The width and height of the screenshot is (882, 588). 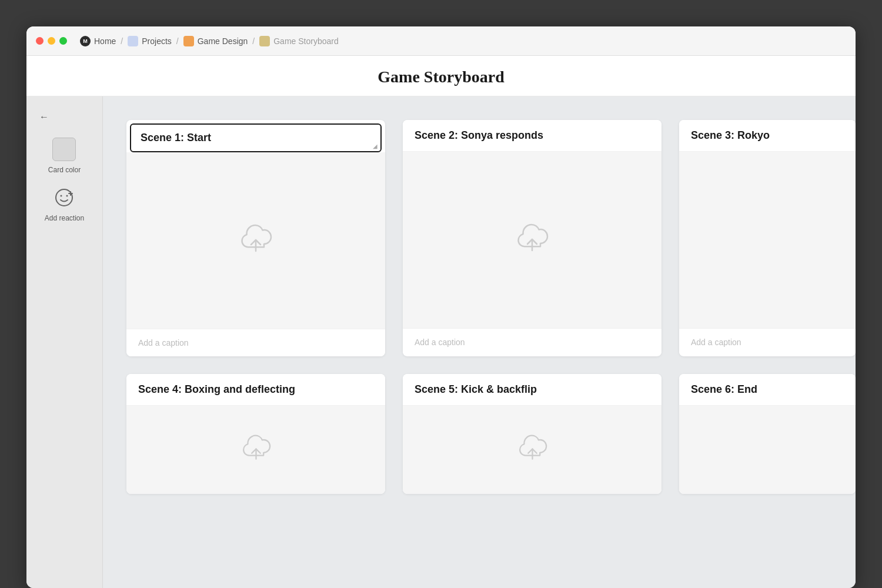 What do you see at coordinates (375, 146) in the screenshot?
I see `resize-handle: ◢` at bounding box center [375, 146].